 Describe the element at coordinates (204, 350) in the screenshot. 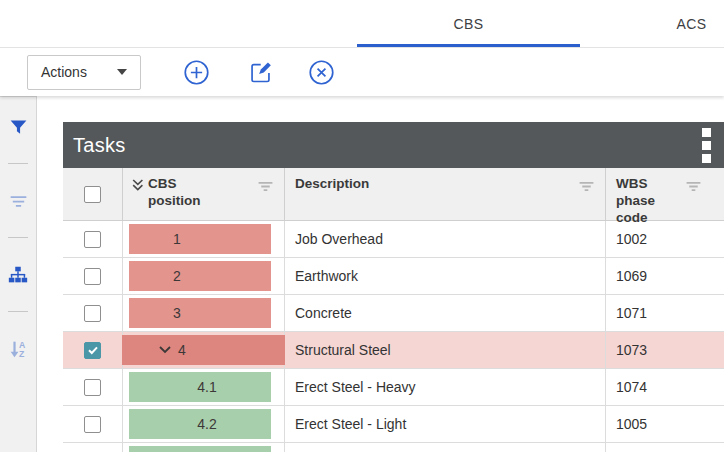

I see `position-badge: 4` at that location.